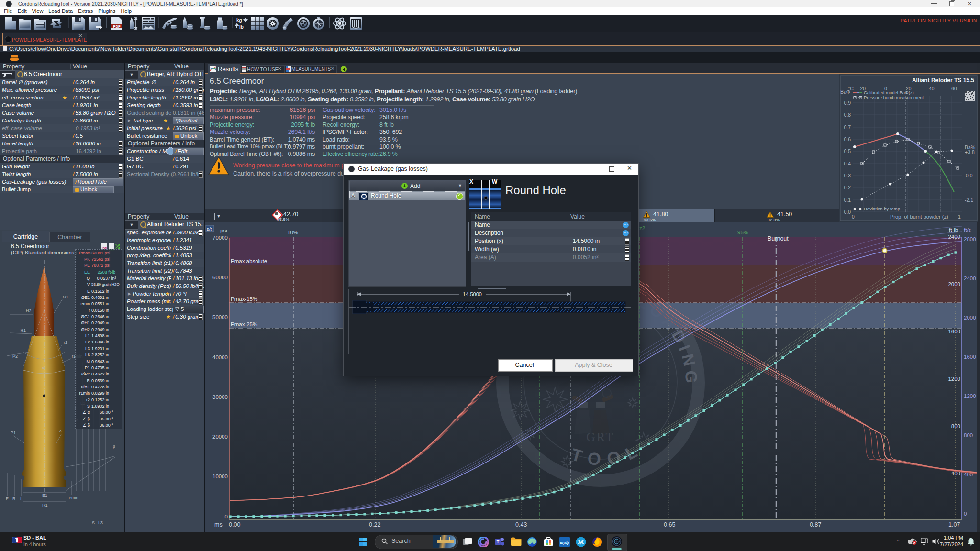 This screenshot has width=980, height=551. I want to click on svg-text: 0.3, so click(847, 176).